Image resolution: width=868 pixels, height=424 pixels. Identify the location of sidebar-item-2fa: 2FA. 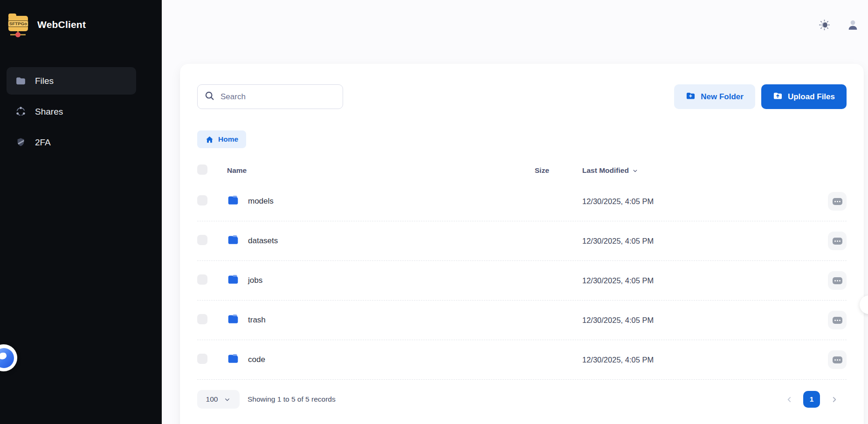
(71, 143).